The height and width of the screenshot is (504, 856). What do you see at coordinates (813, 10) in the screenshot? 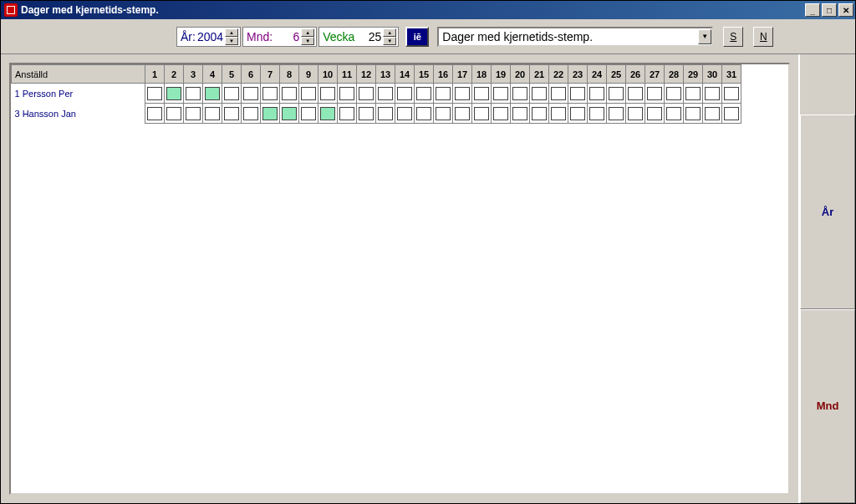
I see `minimize-button: _` at bounding box center [813, 10].